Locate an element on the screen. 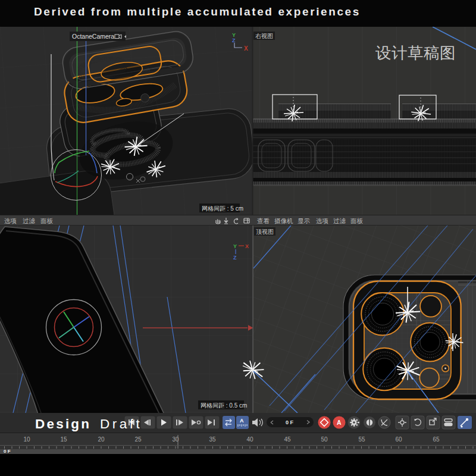 This screenshot has width=476, height=476. svg-text: 右视图 is located at coordinates (264, 36).